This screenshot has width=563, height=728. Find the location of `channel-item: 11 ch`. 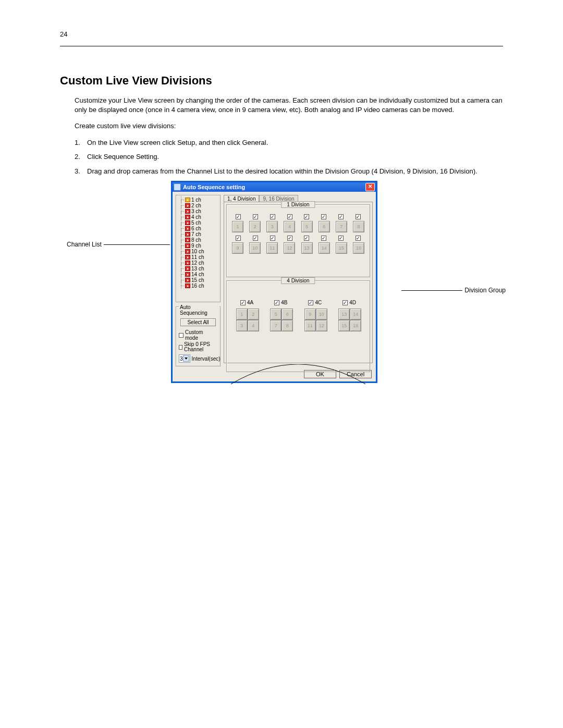

channel-item: 11 ch is located at coordinates (199, 257).